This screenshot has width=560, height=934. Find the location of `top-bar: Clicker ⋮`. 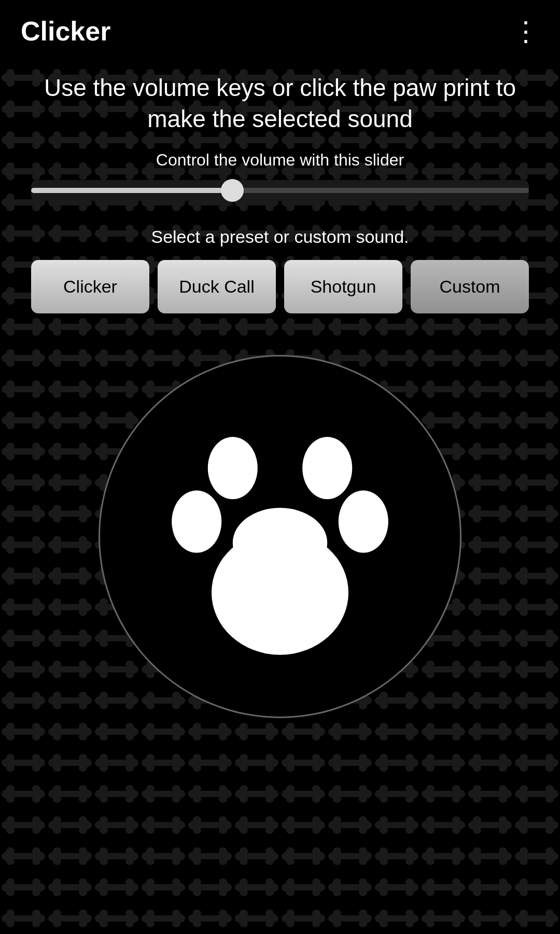

top-bar: Clicker ⋮ is located at coordinates (280, 29).